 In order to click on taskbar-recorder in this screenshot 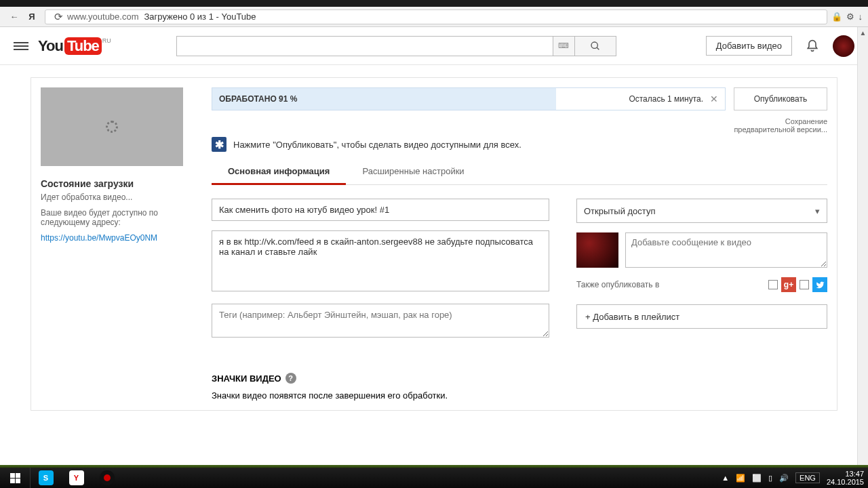, I will do `click(107, 478)`.